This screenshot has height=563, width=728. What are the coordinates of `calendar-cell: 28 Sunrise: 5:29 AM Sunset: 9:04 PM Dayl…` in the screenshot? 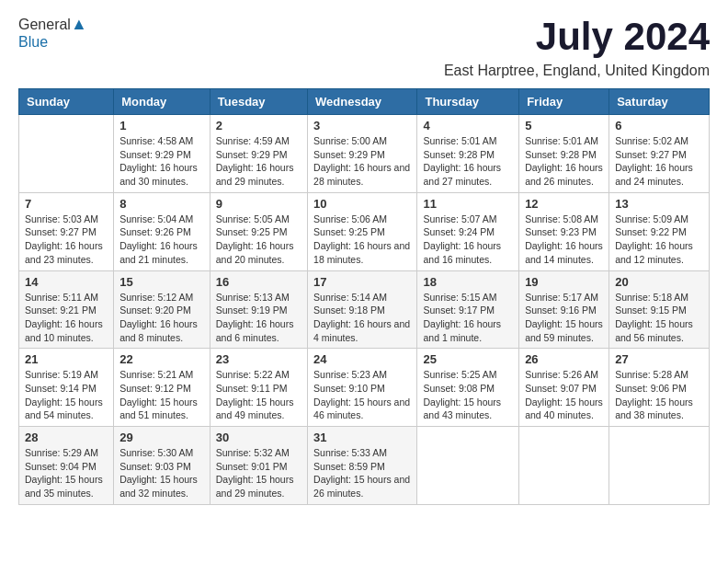 It's located at (66, 465).